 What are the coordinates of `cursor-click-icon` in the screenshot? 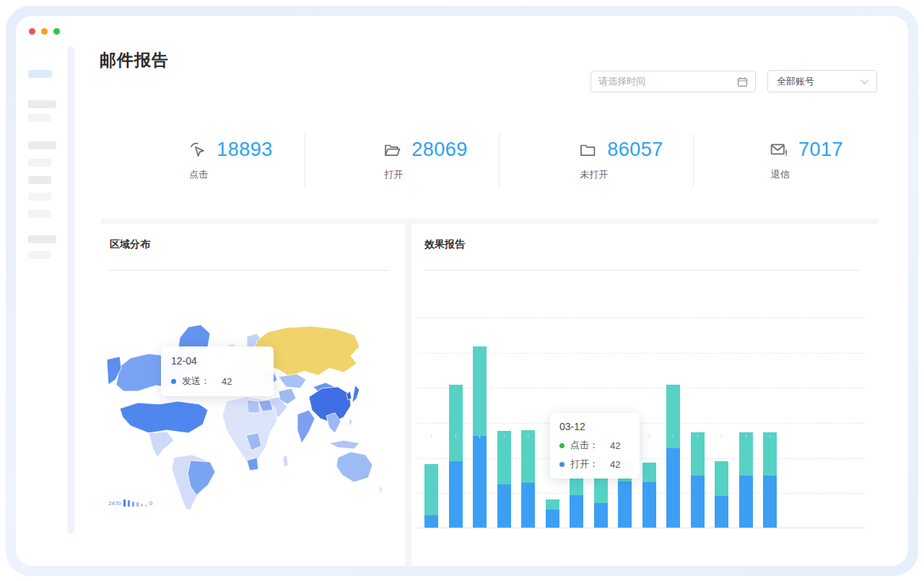 It's located at (197, 150).